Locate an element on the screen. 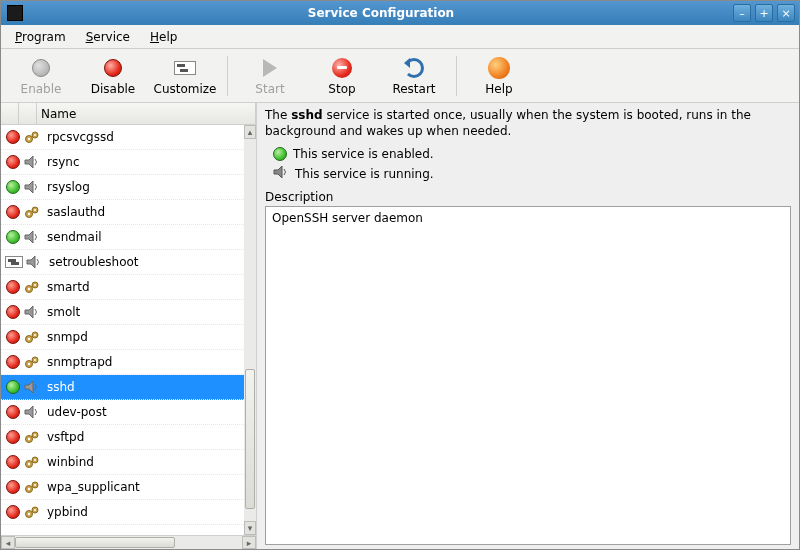 The width and height of the screenshot is (800, 550). customize-icon is located at coordinates (185, 68).